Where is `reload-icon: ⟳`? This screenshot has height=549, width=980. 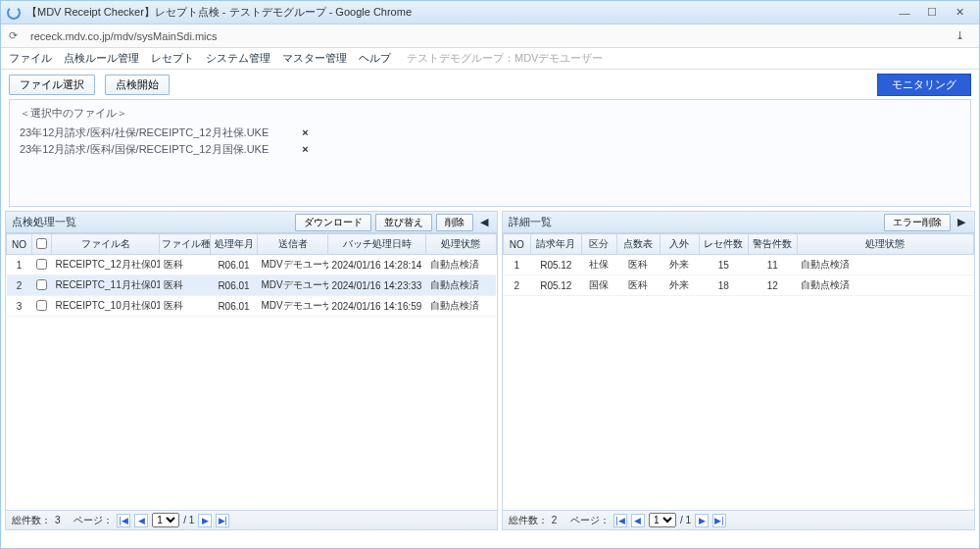 reload-icon: ⟳ is located at coordinates (17, 35).